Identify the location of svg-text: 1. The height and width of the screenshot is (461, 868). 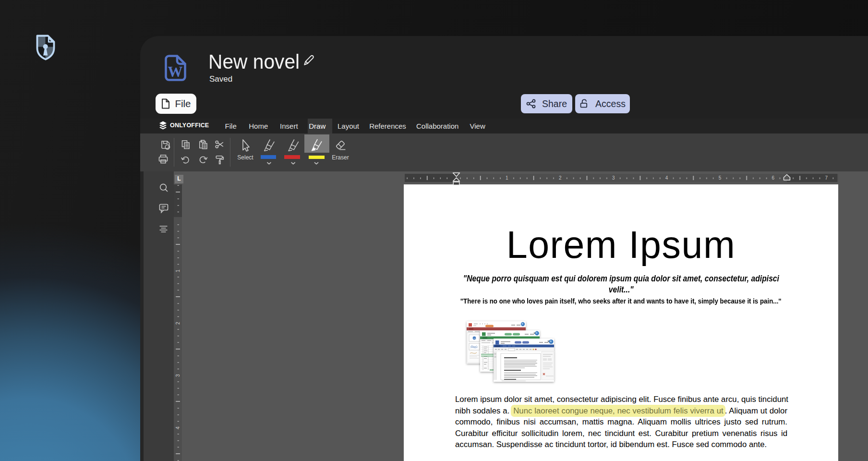
(178, 271).